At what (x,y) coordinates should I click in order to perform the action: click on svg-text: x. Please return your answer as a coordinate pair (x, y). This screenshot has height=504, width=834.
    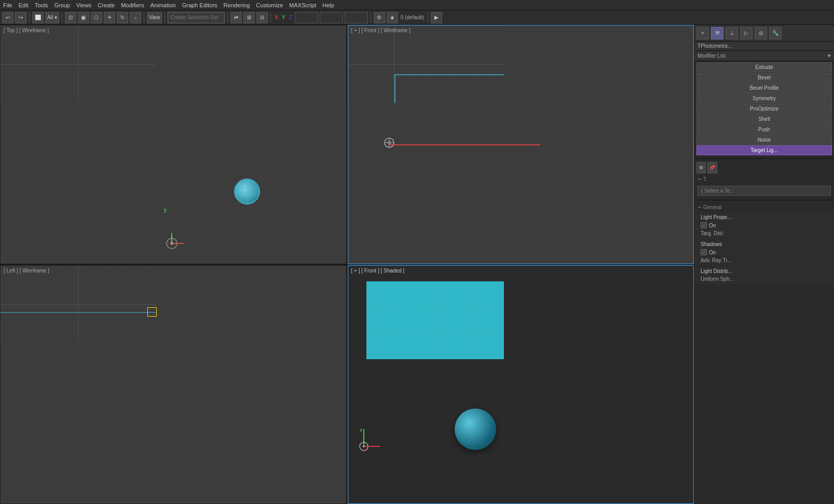
    Looking at the image, I should click on (367, 449).